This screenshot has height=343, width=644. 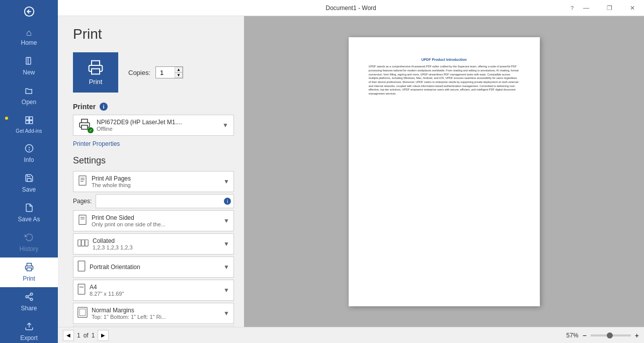 What do you see at coordinates (155, 224) in the screenshot?
I see `print-one-sided-sub: Only print on one side of the...` at bounding box center [155, 224].